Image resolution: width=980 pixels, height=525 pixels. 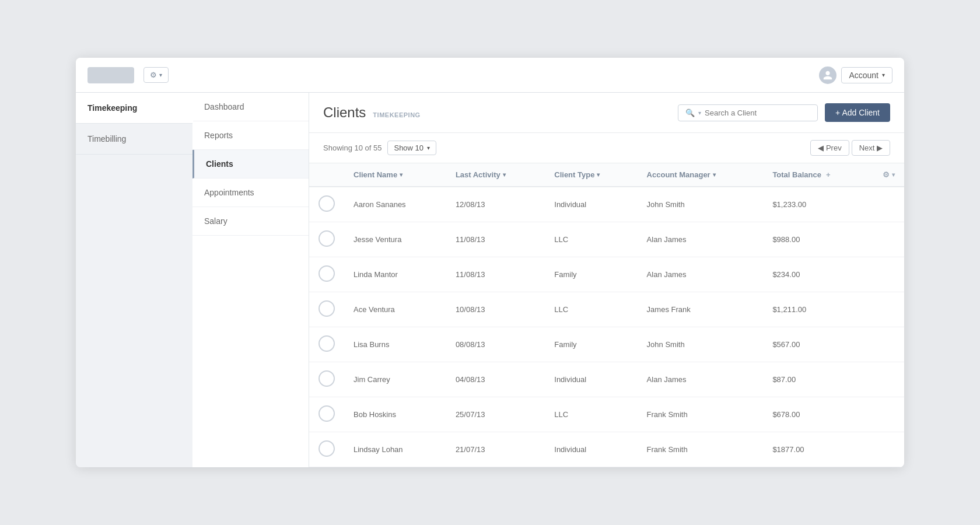 What do you see at coordinates (867, 75) in the screenshot?
I see `account-button: Account ▾` at bounding box center [867, 75].